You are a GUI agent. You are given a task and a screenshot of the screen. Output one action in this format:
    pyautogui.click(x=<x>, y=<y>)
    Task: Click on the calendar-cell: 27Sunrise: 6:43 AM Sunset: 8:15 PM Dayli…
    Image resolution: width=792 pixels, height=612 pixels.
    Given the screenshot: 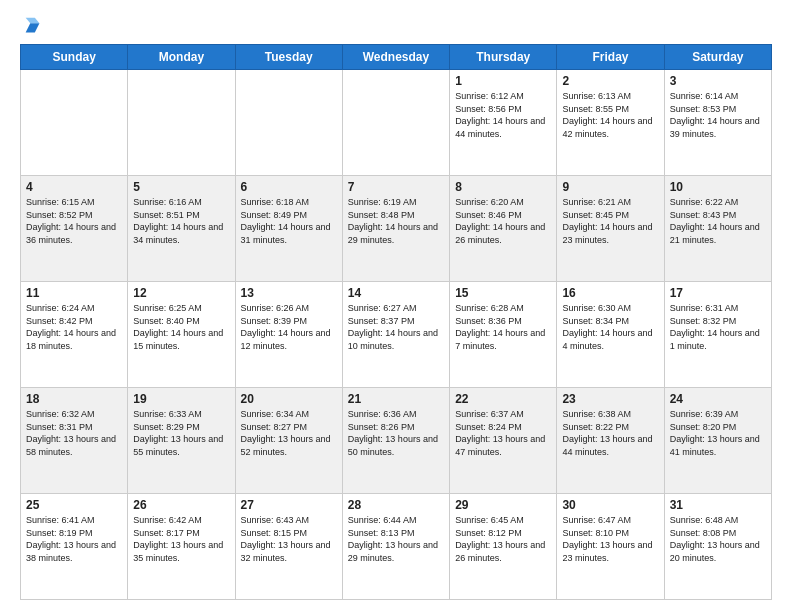 What is the action you would take?
    pyautogui.click(x=288, y=547)
    